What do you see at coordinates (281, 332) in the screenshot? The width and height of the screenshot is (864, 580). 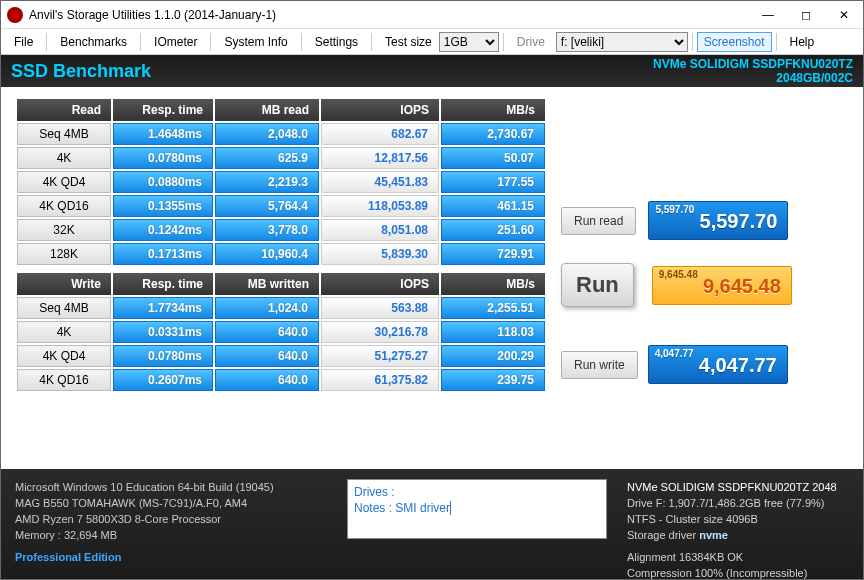 I see `table-row: 4K0.0331ms640.030,216.78118.03` at bounding box center [281, 332].